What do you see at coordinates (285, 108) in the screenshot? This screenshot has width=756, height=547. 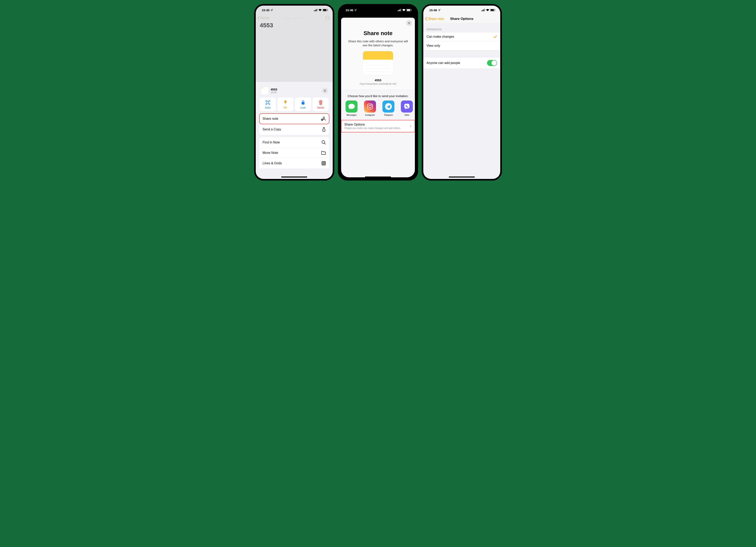 I see `pin-label: Pin` at bounding box center [285, 108].